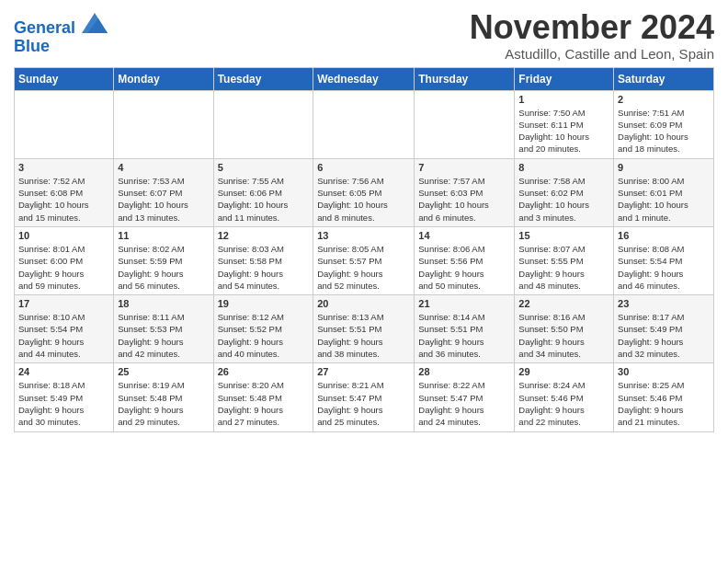  What do you see at coordinates (64, 304) in the screenshot?
I see `day-number: 17` at bounding box center [64, 304].